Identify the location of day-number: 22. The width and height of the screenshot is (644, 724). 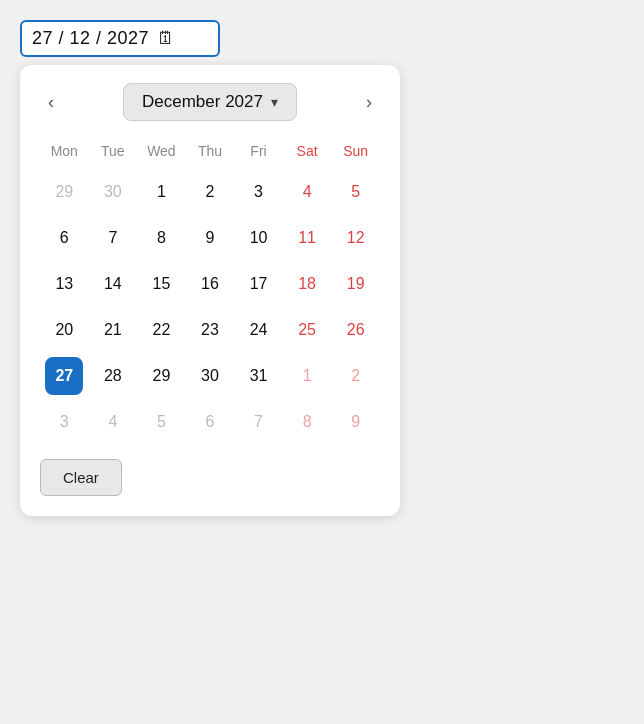
(161, 330).